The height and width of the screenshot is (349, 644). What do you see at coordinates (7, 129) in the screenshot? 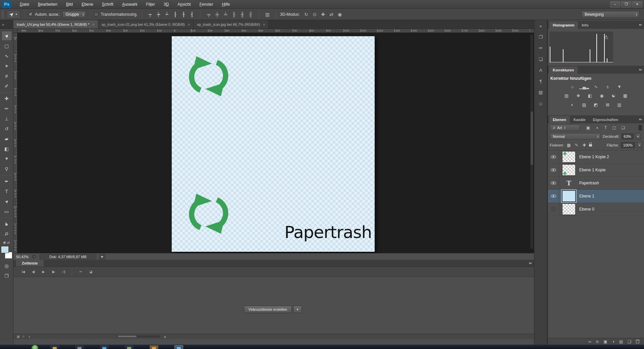
I see `history-brush-tool: ↺` at bounding box center [7, 129].